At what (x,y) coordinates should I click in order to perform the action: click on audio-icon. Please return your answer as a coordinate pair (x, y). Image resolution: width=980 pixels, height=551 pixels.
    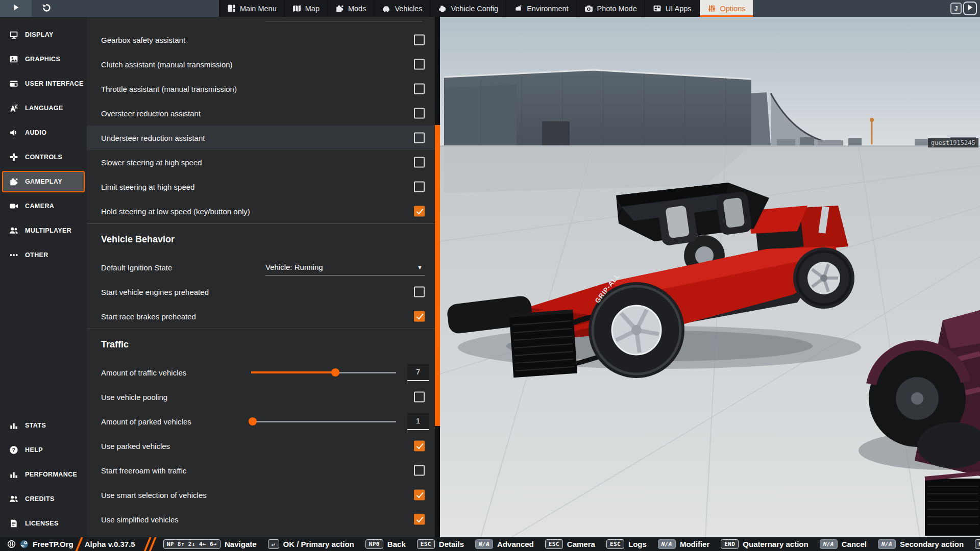
    Looking at the image, I should click on (14, 133).